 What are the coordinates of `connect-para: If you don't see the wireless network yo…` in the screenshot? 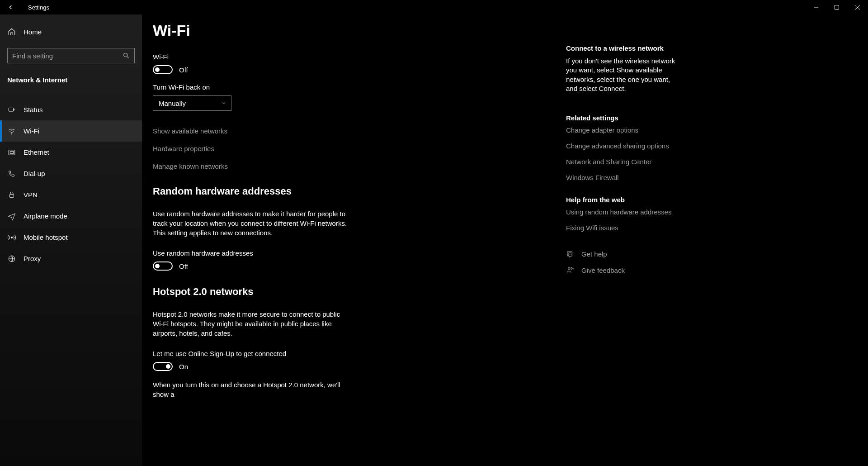 It's located at (622, 75).